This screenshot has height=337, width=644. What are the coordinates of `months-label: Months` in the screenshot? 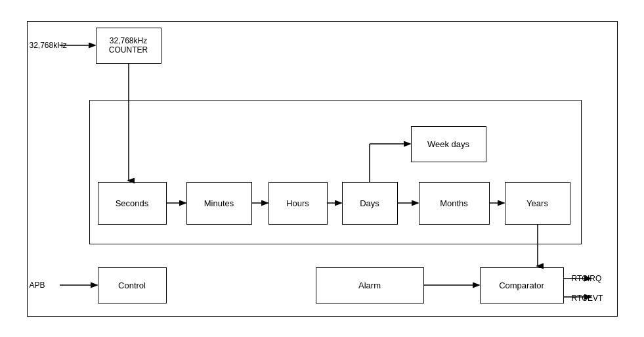 It's located at (454, 204).